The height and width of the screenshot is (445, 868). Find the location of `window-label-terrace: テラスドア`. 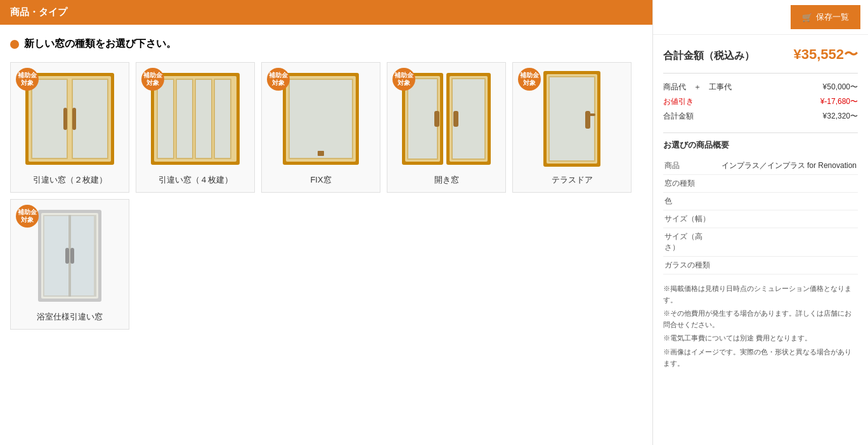

window-label-terrace: テラスドア is located at coordinates (572, 180).